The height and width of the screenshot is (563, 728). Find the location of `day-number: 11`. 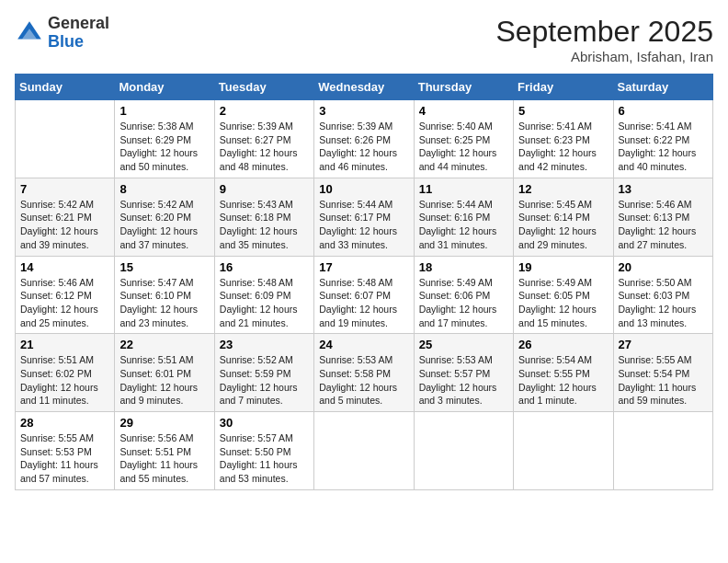

day-number: 11 is located at coordinates (463, 190).